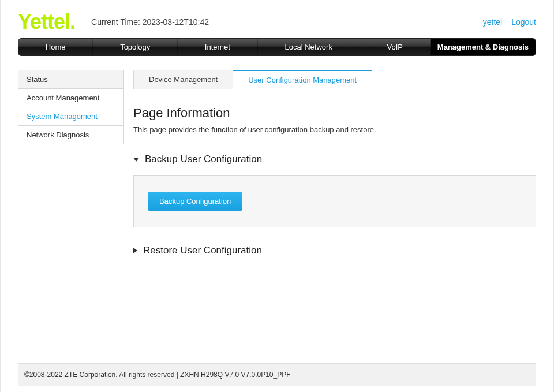 The height and width of the screenshot is (392, 554). I want to click on sidebar: Status Account Management System Managem…, so click(71, 165).